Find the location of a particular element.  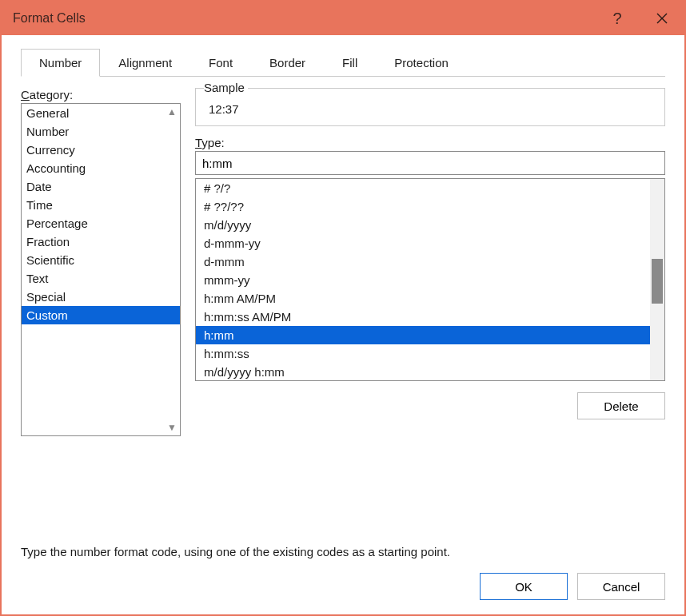

hint-text: Type the number format code, using one o… is located at coordinates (343, 551).